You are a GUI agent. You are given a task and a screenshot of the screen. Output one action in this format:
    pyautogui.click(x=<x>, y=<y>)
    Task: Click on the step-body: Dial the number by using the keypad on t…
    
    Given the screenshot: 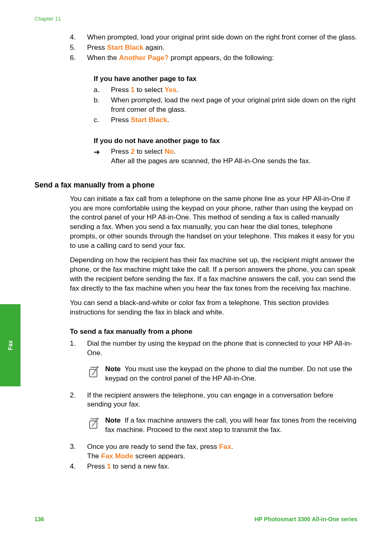 What is the action you would take?
    pyautogui.click(x=222, y=365)
    